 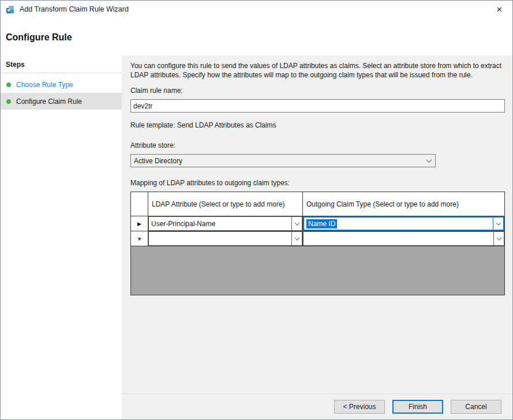 I want to click on rule-template-text: Rule template: Send LDAP Attributes as C…, so click(x=317, y=125).